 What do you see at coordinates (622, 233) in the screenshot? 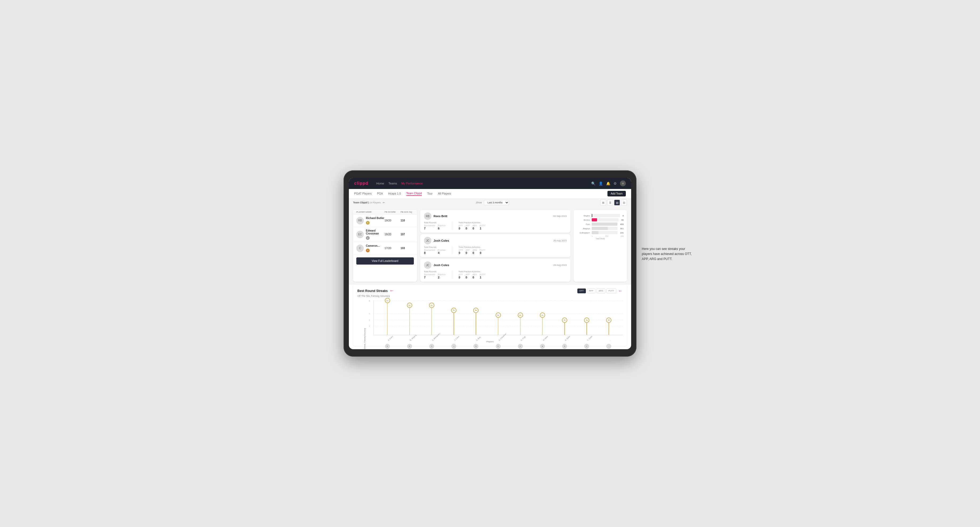
I see `bar-val-dbogeys: 131` at bounding box center [622, 233].